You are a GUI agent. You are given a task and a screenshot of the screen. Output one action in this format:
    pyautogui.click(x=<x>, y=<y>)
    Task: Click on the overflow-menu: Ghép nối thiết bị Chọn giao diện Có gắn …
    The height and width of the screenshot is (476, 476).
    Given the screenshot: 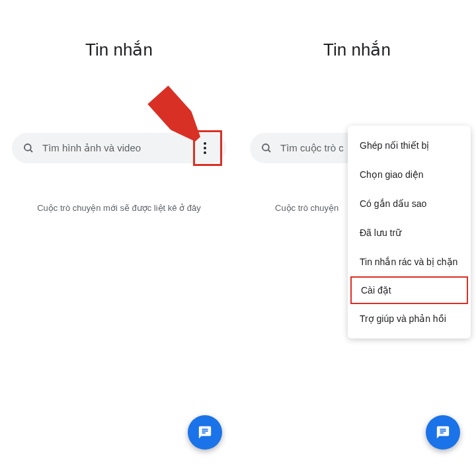 What is the action you would take?
    pyautogui.click(x=409, y=232)
    